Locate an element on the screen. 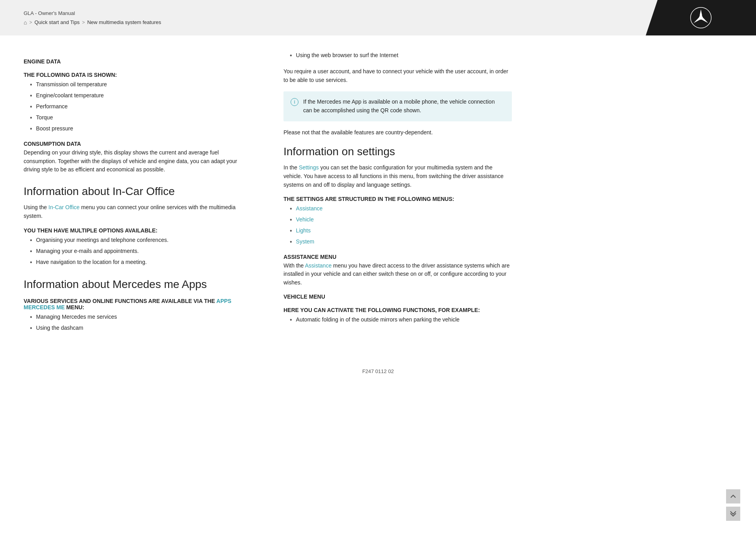 This screenshot has width=756, height=535. list-item: Transmission oil temperature is located at coordinates (138, 85).